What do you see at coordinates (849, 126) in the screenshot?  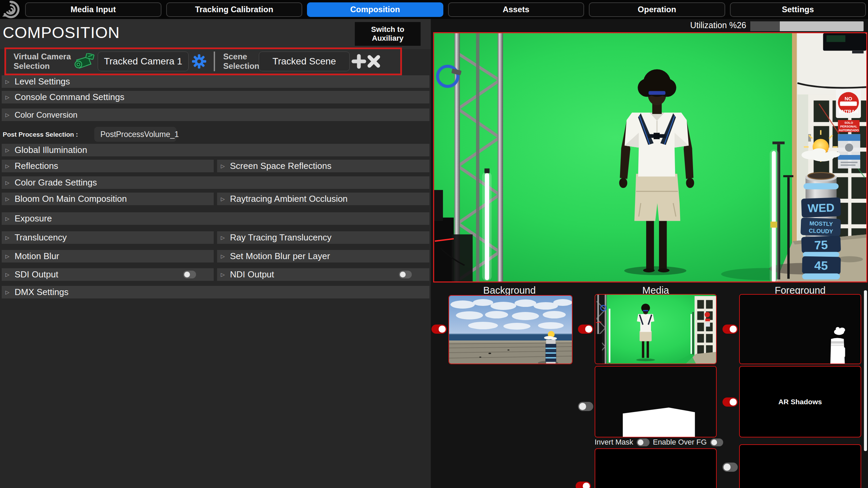 I see `svg-text: PERSONAL` at bounding box center [849, 126].